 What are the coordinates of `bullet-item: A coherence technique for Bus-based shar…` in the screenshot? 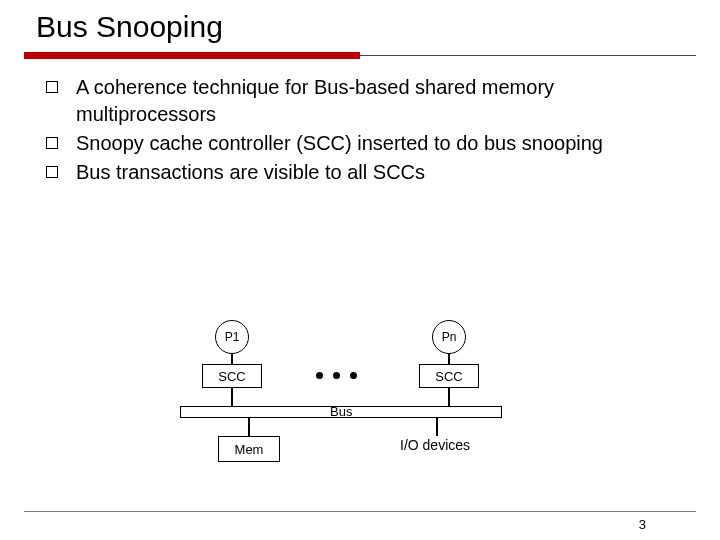 It's located at (366, 101).